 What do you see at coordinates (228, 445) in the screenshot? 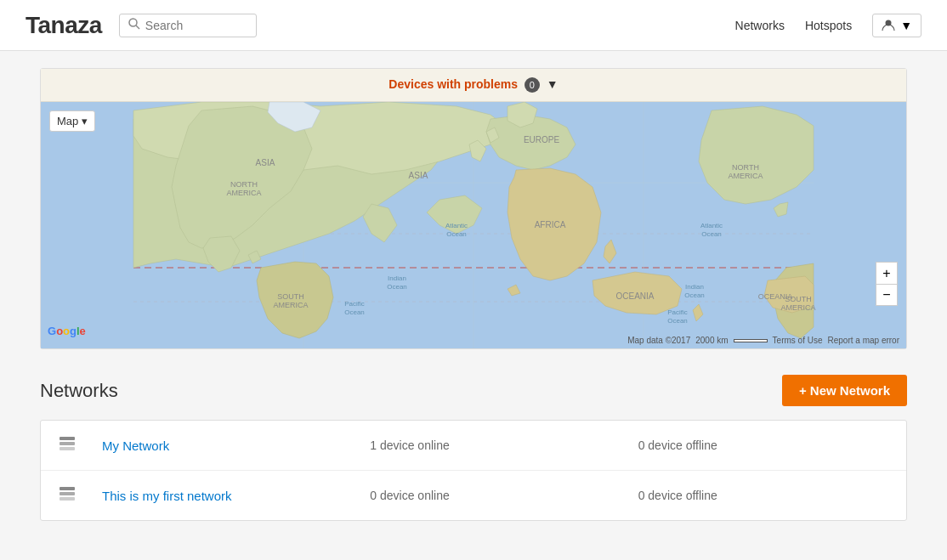
I see `network-name: My Network` at bounding box center [228, 445].